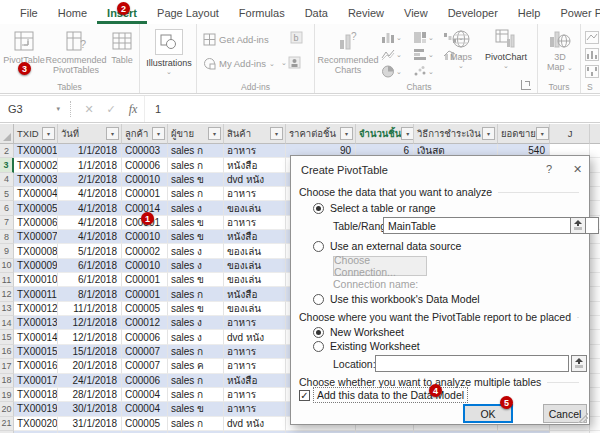 The height and width of the screenshot is (433, 600). Describe the element at coordinates (90, 151) in the screenshot. I see `cell-date: 1/1/2018` at that location.